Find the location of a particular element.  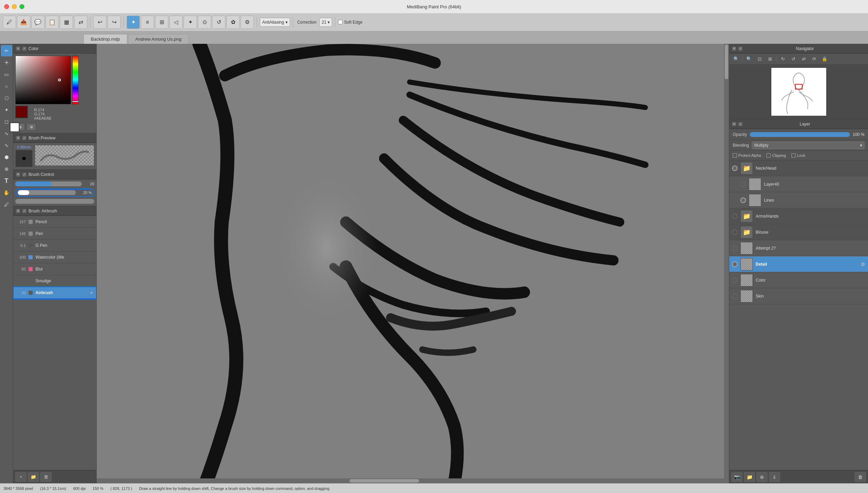

tool-lasso: ○ is located at coordinates (7, 86).